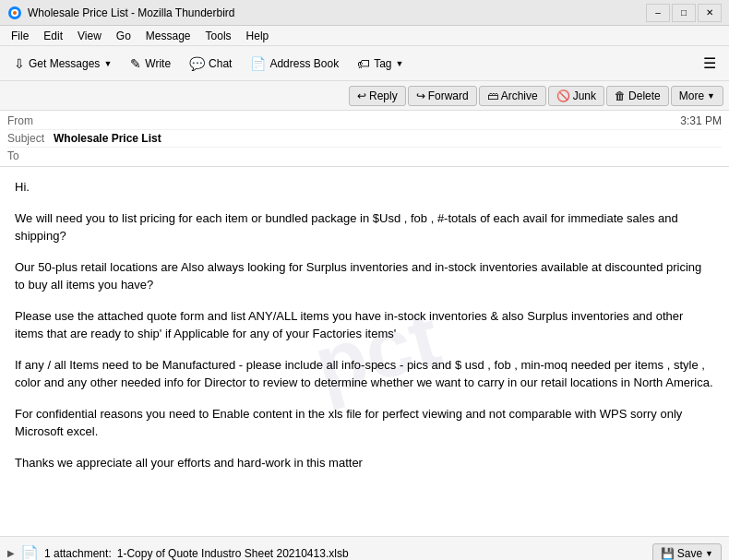 Image resolution: width=729 pixels, height=560 pixels. Describe the element at coordinates (233, 554) in the screenshot. I see `attachment-name: 1-Copy of Quote Industro Sheet 20210413.…` at that location.